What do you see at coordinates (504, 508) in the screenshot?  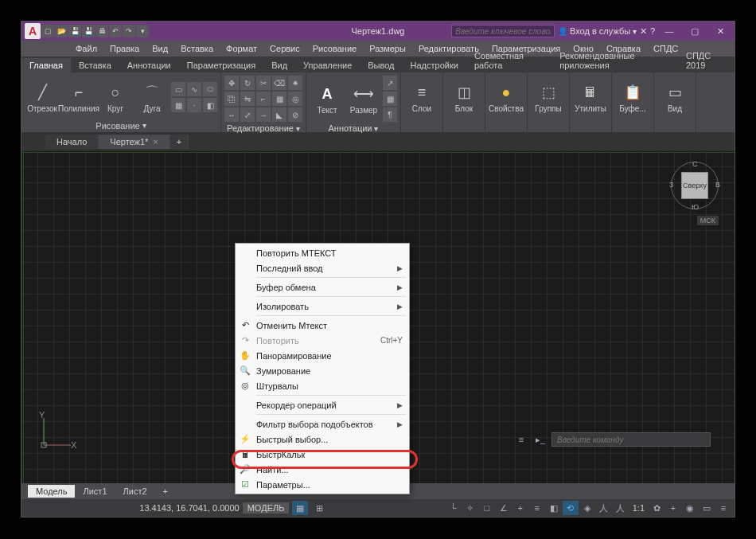 I see `otrack-icon: ∠` at bounding box center [504, 508].